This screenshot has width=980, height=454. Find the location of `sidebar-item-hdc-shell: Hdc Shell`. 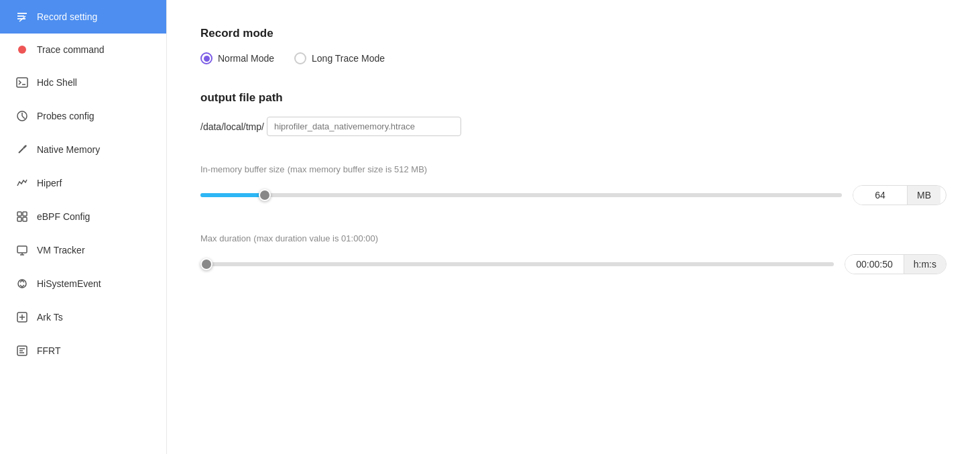

sidebar-item-hdc-shell: Hdc Shell is located at coordinates (83, 82).